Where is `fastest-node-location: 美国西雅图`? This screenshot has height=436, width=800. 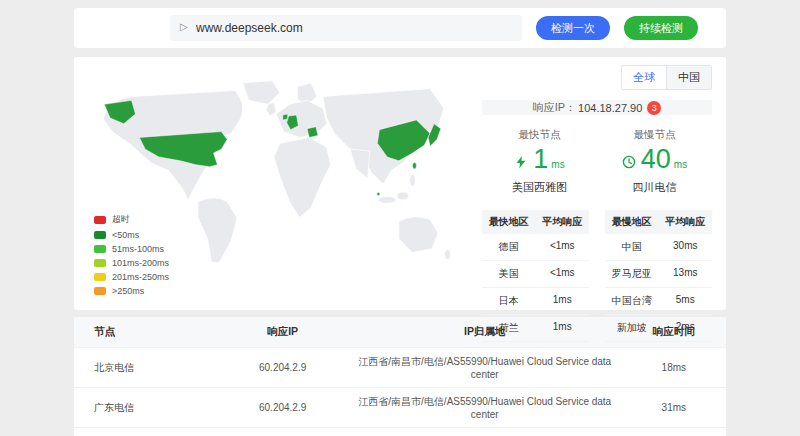
fastest-node-location: 美国西雅图 is located at coordinates (540, 188).